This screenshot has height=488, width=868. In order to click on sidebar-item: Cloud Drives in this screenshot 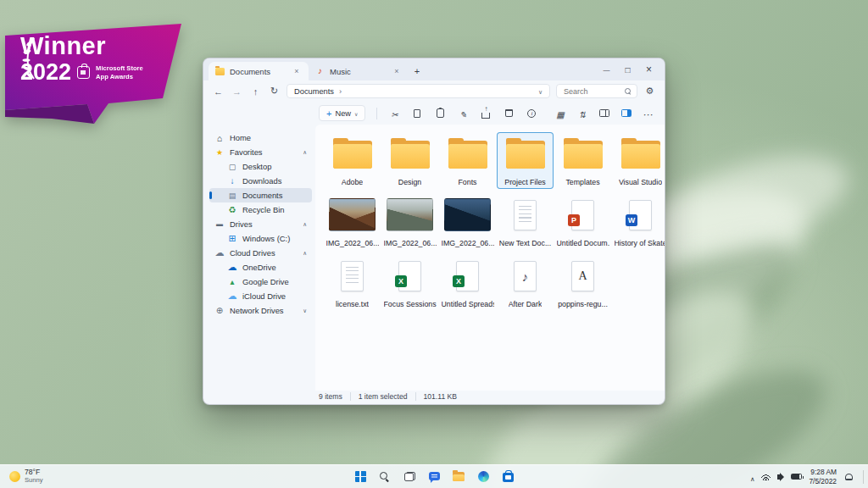, I will do `click(261, 252)`.